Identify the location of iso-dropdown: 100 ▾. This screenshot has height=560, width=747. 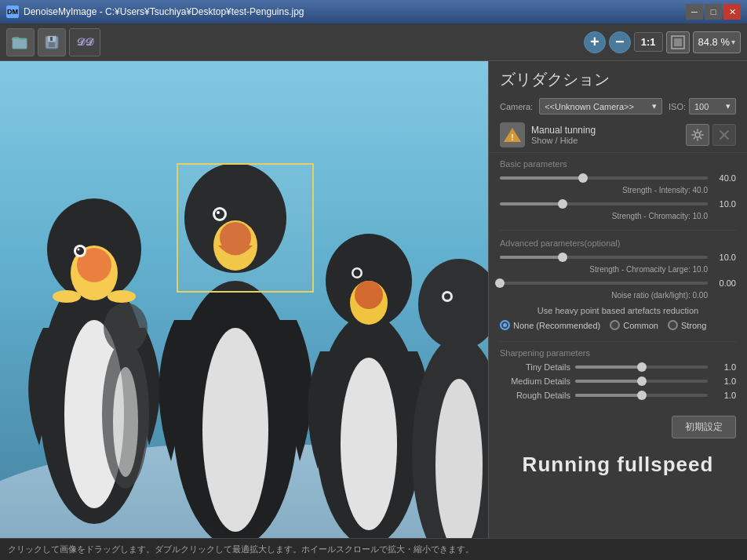
(712, 107).